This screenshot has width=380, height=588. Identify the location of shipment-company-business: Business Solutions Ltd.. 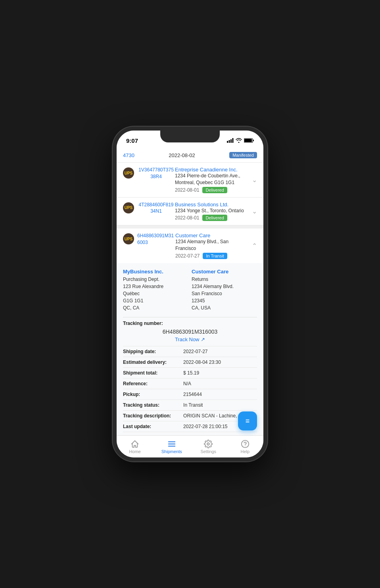
(212, 205).